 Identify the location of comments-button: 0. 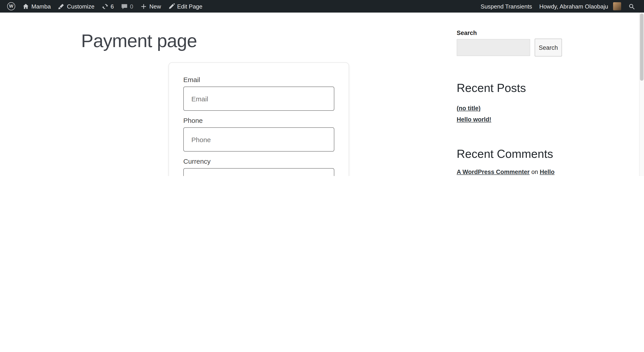
(127, 6).